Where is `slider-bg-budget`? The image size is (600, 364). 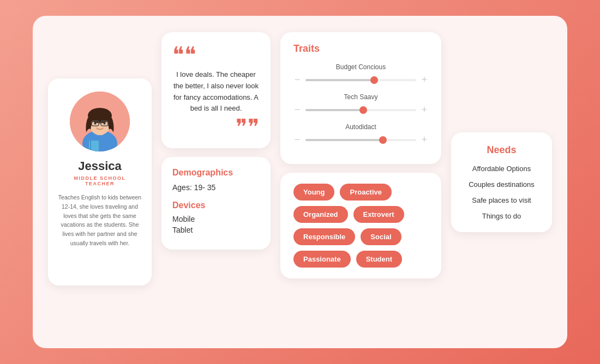
slider-bg-budget is located at coordinates (361, 80).